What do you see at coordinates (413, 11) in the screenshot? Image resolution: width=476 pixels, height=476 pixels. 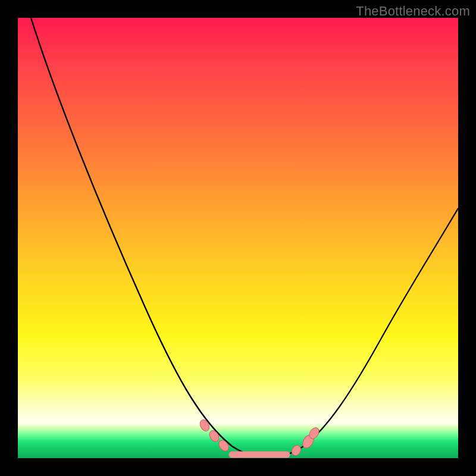 I see `watermark-text: TheBottleneck.com` at bounding box center [413, 11].